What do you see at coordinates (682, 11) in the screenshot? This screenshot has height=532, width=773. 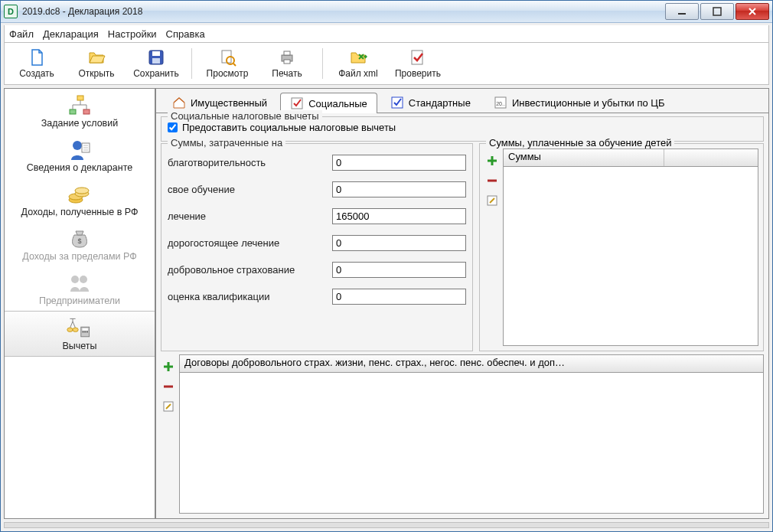 I see `minimize-button` at bounding box center [682, 11].